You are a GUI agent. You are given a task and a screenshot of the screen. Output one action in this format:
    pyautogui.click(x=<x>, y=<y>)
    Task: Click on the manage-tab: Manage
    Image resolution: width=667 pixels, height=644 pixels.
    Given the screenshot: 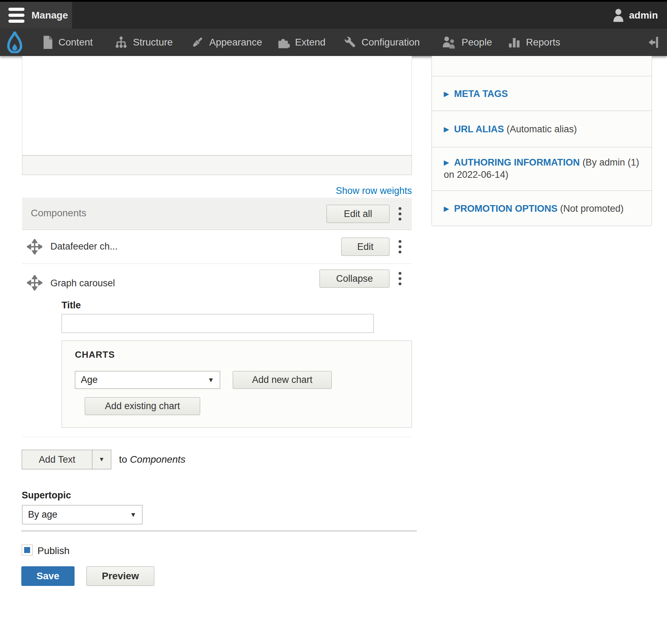 What is the action you would take?
    pyautogui.click(x=36, y=15)
    